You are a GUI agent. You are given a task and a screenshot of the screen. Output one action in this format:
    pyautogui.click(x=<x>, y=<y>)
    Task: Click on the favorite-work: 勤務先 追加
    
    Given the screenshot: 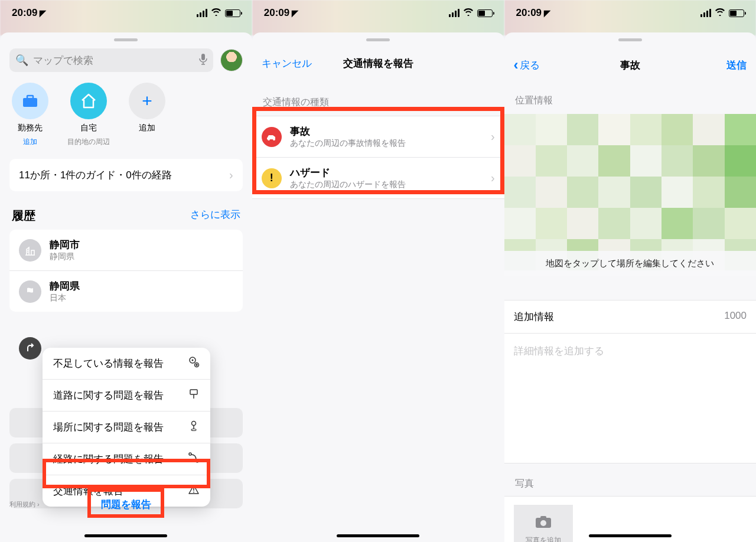 What is the action you would take?
    pyautogui.click(x=30, y=115)
    